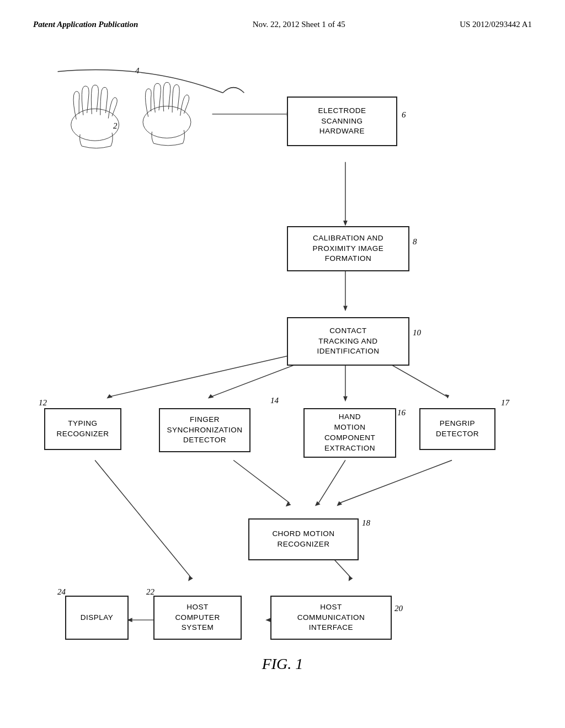 The image size is (565, 728). Describe the element at coordinates (457, 429) in the screenshot. I see `pengrip-box: PENGRIP DETECTOR` at that location.